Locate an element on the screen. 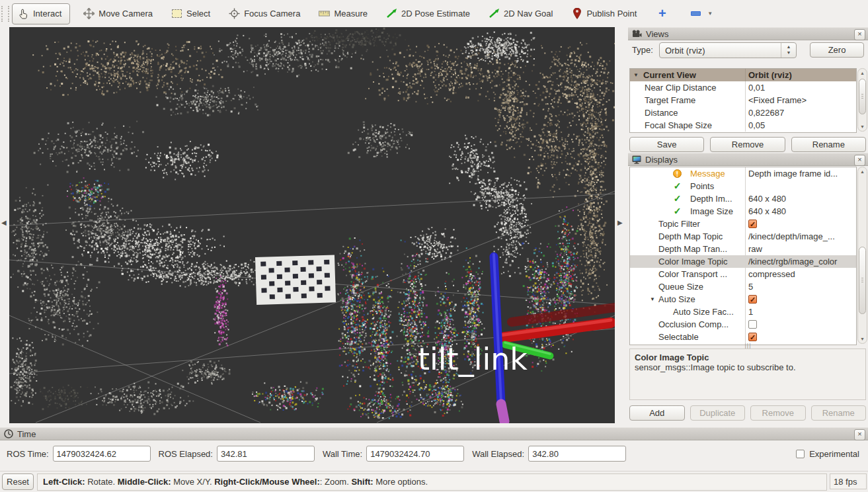 This screenshot has width=868, height=492. views-table-scrollbar: ▲ ▼ is located at coordinates (862, 100).